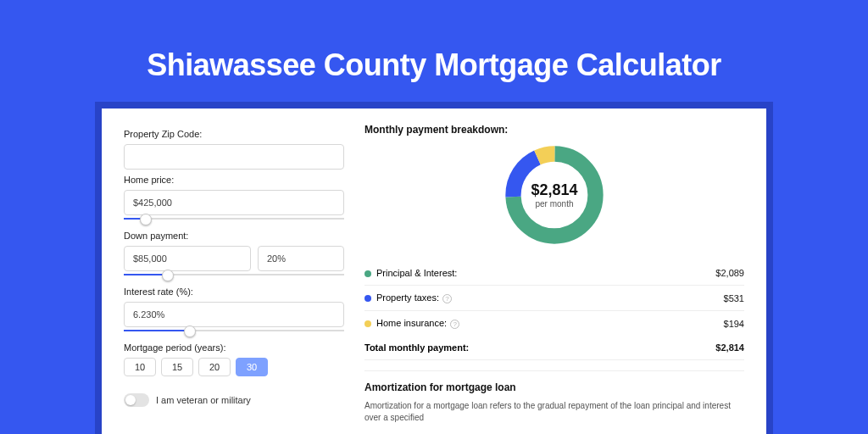 This screenshot has height=434, width=868. I want to click on total-row: Total monthly payment: $2,814, so click(554, 348).